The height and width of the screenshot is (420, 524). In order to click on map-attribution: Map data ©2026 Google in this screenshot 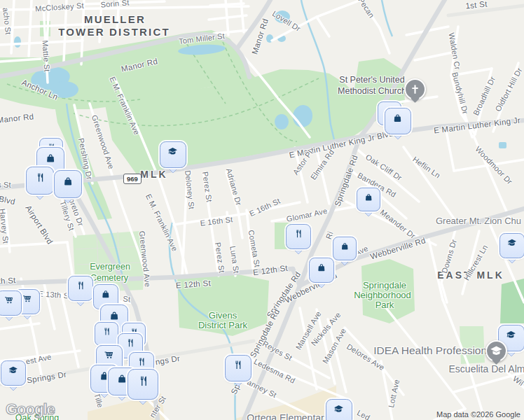, I will do `click(478, 414)`.